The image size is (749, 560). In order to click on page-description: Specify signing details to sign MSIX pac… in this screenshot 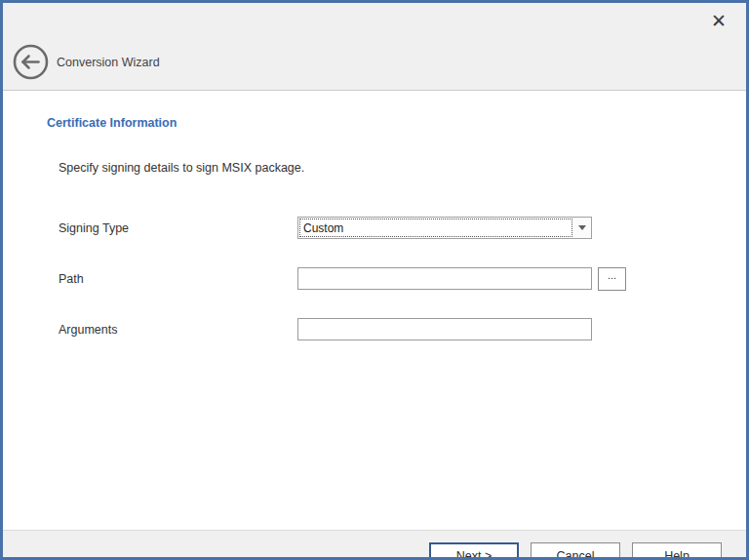, I will do `click(380, 168)`.